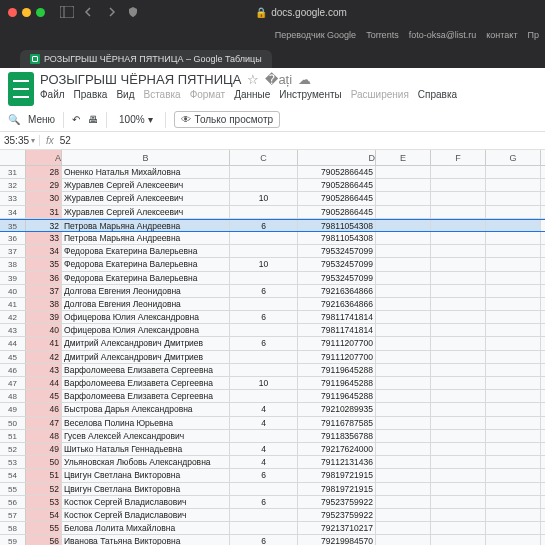 The height and width of the screenshot is (545, 545). What do you see at coordinates (272, 292) in the screenshot?
I see `table-row: 4037Долгова Евгения Леонидовна6792163648…` at bounding box center [272, 292].